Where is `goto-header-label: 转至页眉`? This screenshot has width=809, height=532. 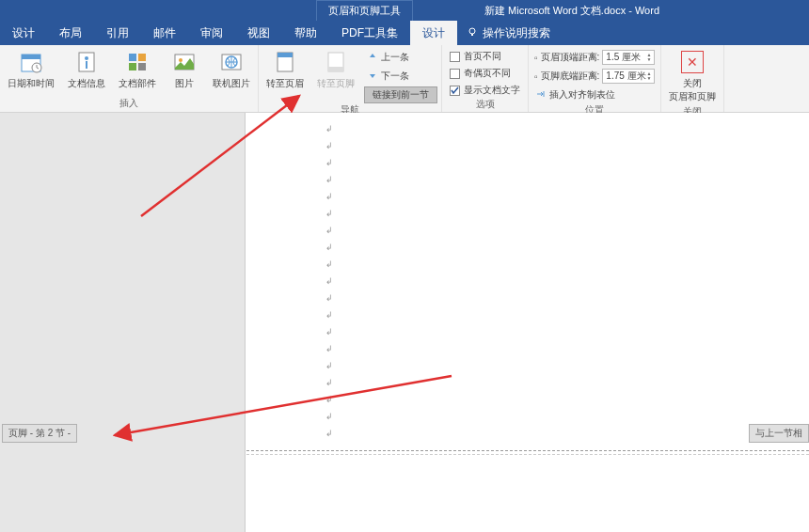
goto-header-label: 转至页眉 is located at coordinates (285, 84).